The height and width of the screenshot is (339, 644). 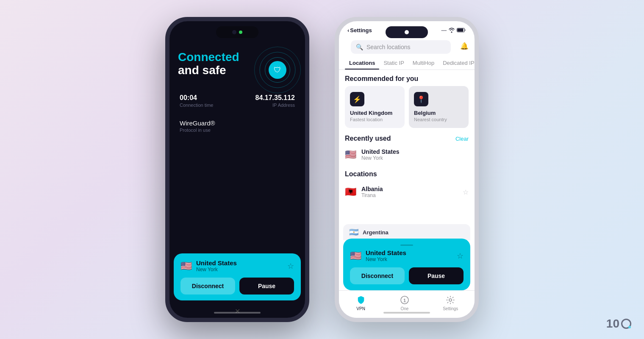 I want to click on back-chevron-icon: ‹, so click(x=348, y=31).